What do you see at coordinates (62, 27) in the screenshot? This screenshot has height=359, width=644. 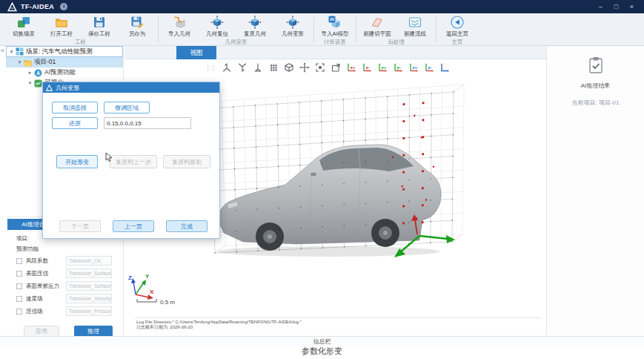 I see `open-project-button: 打开工程` at bounding box center [62, 27].